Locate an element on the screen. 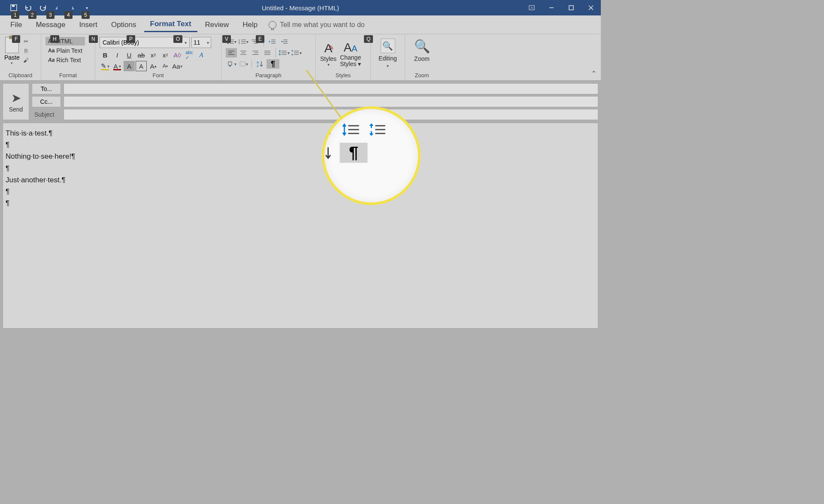 This screenshot has width=824, height=504. superscript-button: x2 is located at coordinates (165, 55).